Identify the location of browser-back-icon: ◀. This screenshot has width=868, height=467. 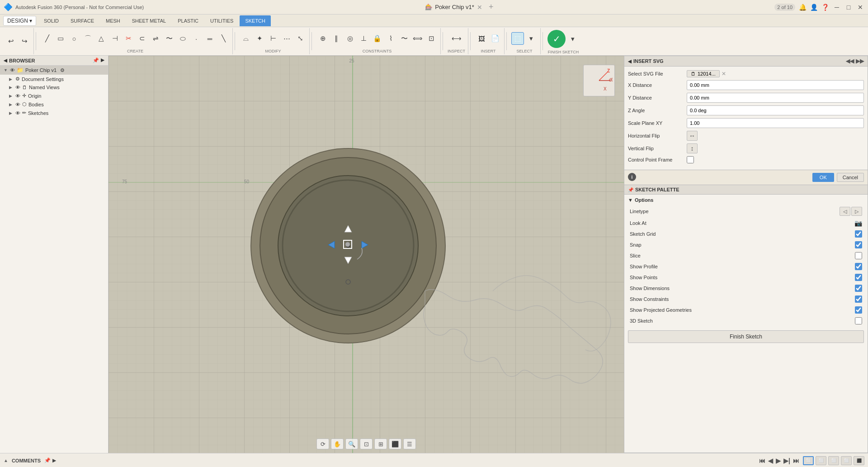
(5, 61).